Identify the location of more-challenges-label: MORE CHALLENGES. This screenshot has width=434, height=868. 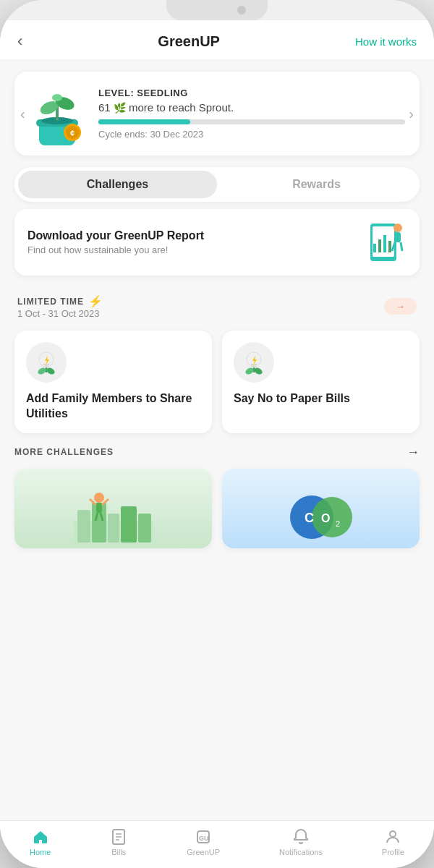
(64, 452).